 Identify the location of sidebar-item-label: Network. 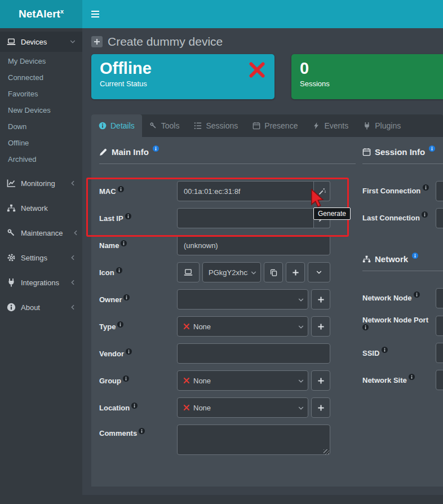
(34, 209).